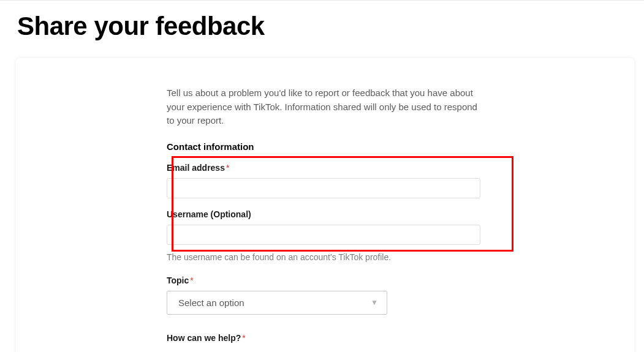  Describe the element at coordinates (374, 302) in the screenshot. I see `chevron-down-icon: ▼` at that location.